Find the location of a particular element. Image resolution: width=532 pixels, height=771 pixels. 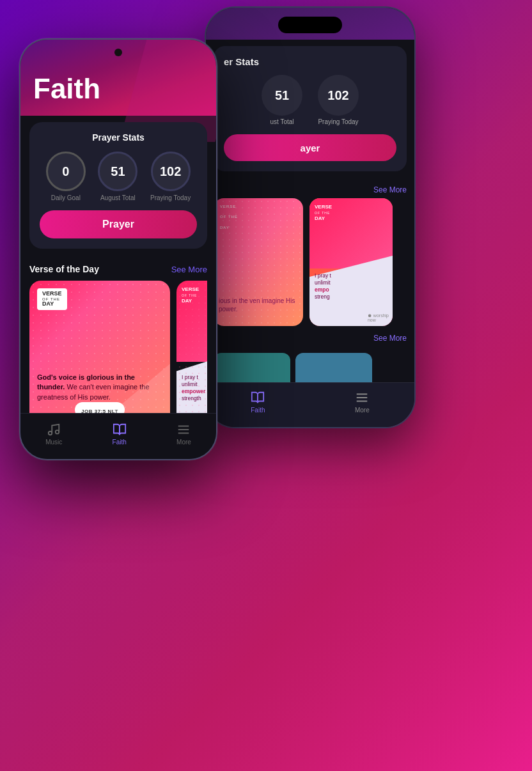

nav-faith-label: Faith is located at coordinates (120, 442).